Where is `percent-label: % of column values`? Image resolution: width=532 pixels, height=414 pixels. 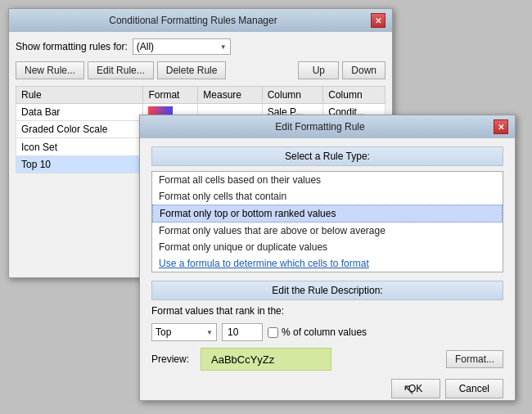 percent-label: % of column values is located at coordinates (324, 332).